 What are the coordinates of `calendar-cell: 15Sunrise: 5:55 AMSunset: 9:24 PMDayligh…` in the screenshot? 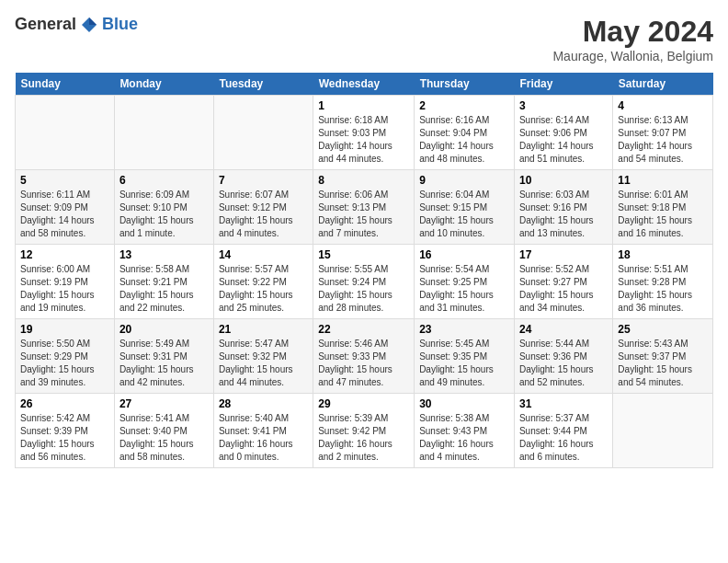 It's located at (364, 282).